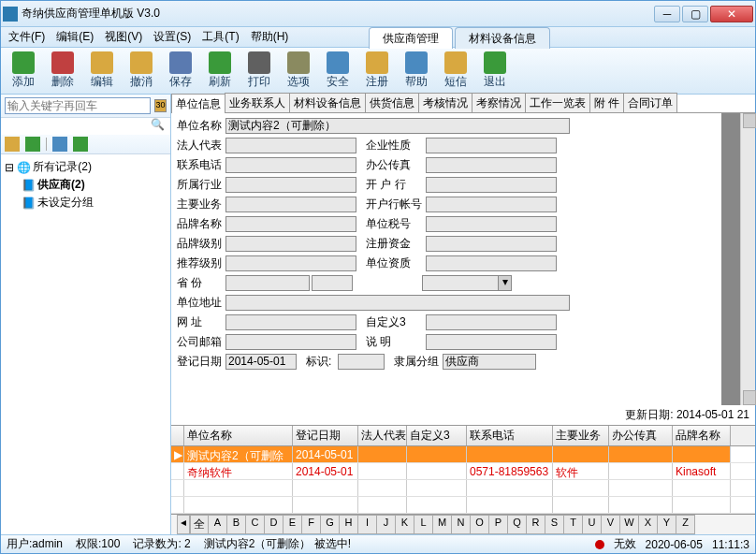 The height and width of the screenshot is (554, 756). Describe the element at coordinates (291, 146) in the screenshot. I see `field-legal-rep` at that location.